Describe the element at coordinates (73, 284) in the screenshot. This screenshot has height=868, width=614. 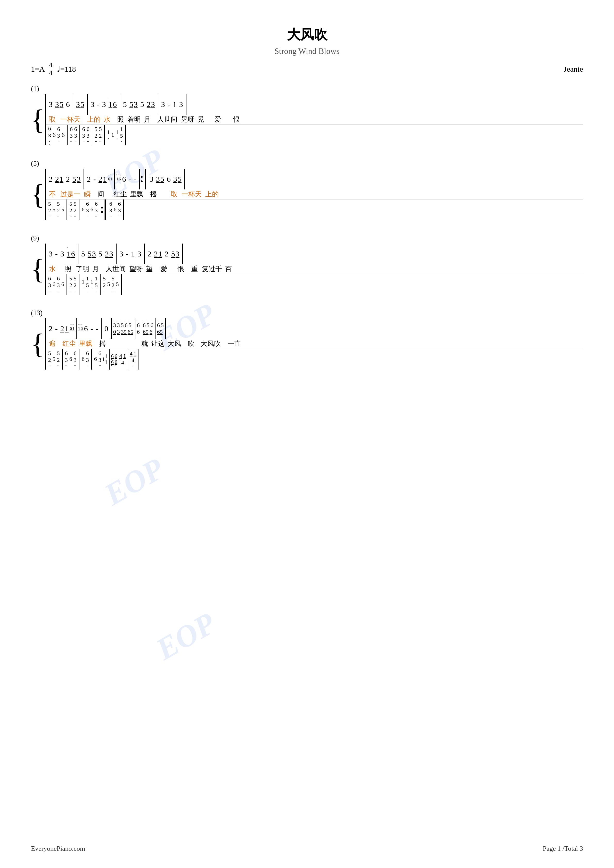
I see `bass-m9-2: 5 2 ·· 5 2 ··` at that location.